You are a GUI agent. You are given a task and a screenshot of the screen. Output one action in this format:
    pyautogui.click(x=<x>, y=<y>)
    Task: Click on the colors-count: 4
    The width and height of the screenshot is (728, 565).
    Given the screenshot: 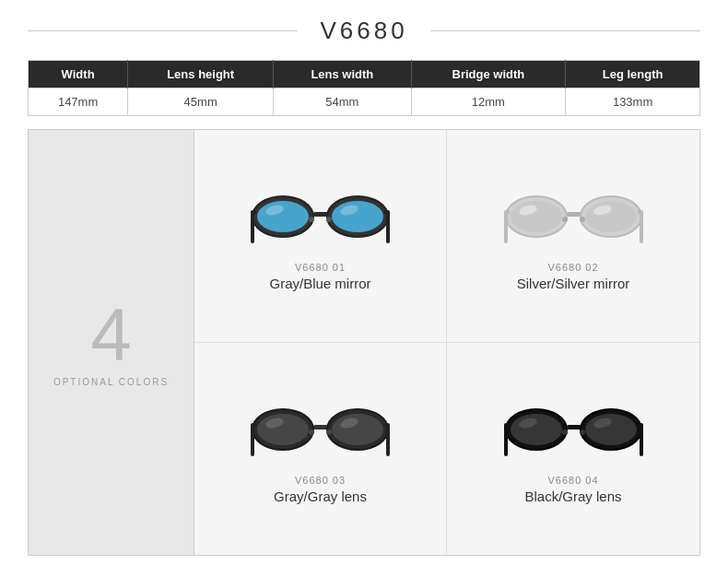 What is the action you would take?
    pyautogui.click(x=111, y=335)
    